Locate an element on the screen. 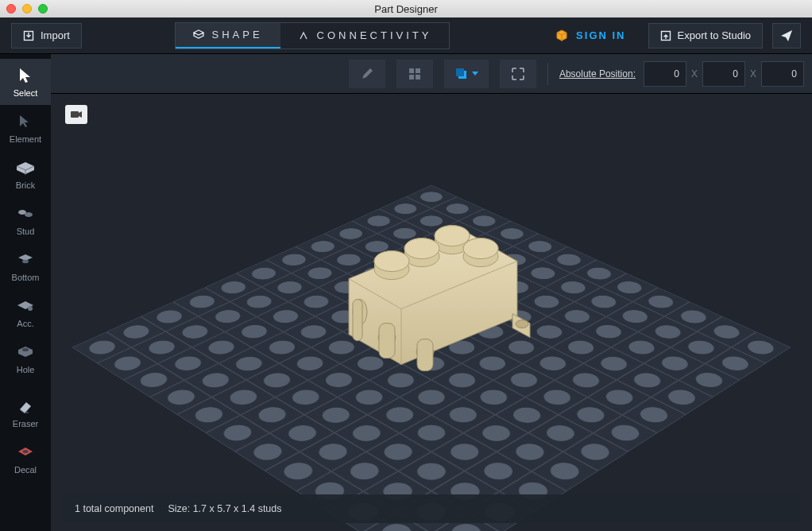 Image resolution: width=812 pixels, height=531 pixels. tool-acc: Acc. is located at coordinates (25, 312).